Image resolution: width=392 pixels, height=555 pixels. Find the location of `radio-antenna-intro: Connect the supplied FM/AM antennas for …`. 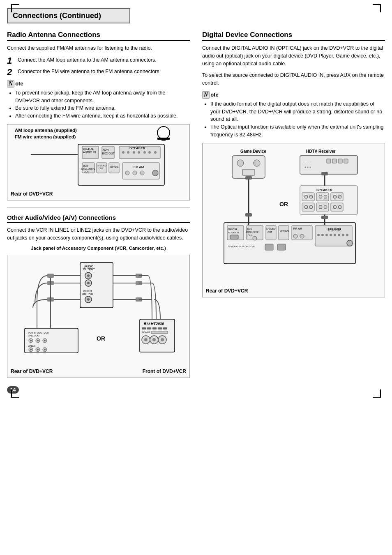

radio-antenna-intro: Connect the supplied FM/AM antennas for … is located at coordinates (99, 48).